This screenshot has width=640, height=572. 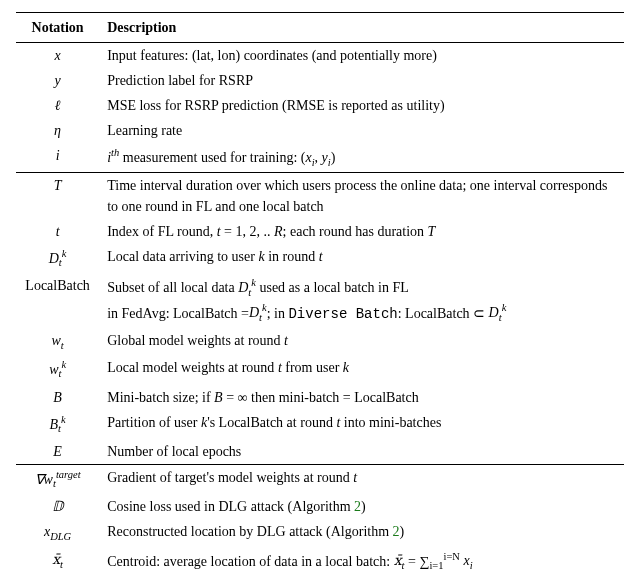 What do you see at coordinates (366, 560) in the screenshot?
I see `description-cell: Centroid: average location of data in a …` at bounding box center [366, 560].